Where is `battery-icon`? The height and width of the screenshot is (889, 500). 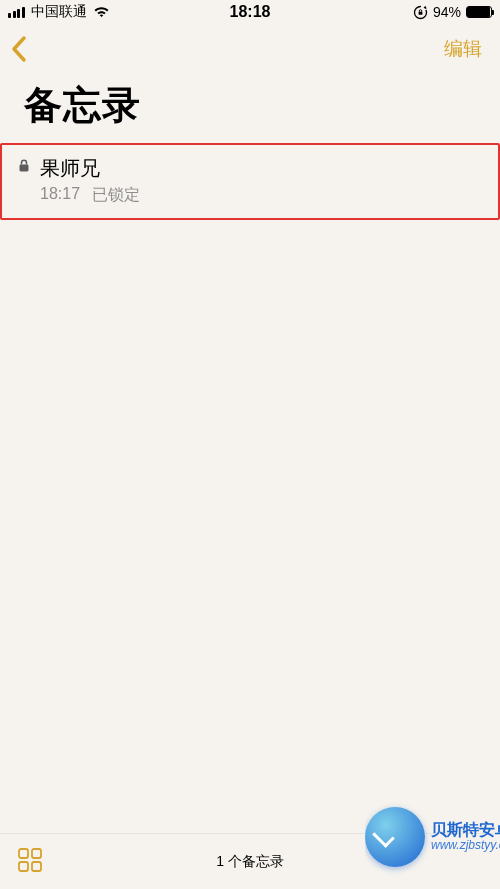
battery-icon is located at coordinates (479, 12).